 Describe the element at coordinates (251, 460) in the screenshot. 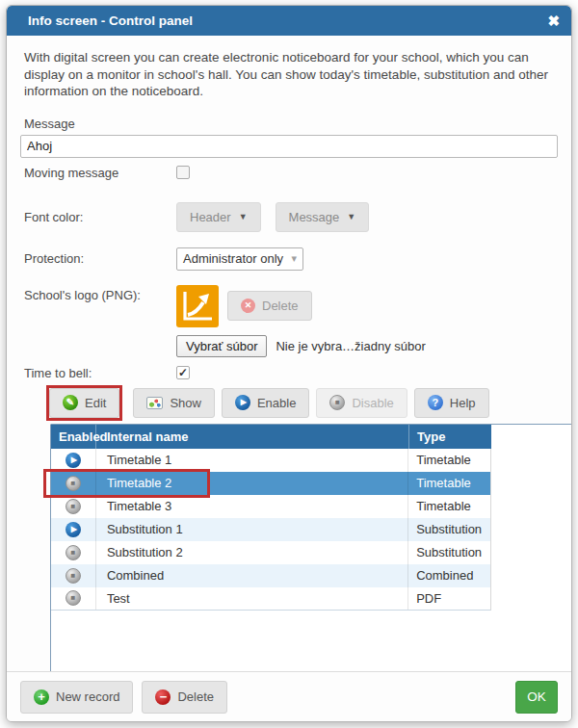

I see `row-internal-name: Timetable 1` at that location.